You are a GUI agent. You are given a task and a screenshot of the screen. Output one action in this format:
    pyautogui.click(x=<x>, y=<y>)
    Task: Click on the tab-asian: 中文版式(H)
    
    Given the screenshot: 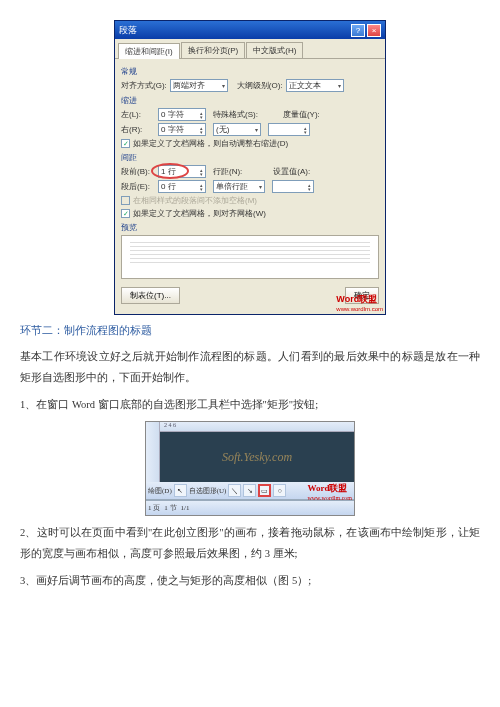 What is the action you would take?
    pyautogui.click(x=274, y=50)
    